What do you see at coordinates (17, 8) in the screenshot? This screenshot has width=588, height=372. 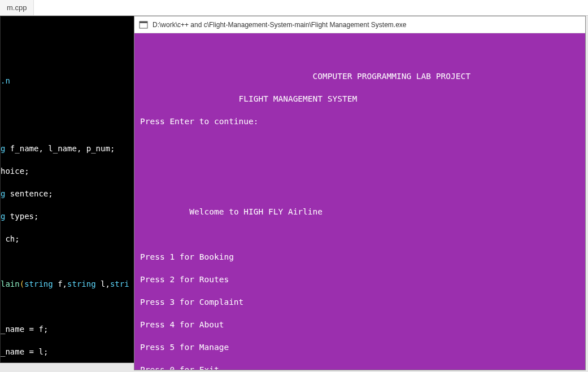 I see `tab-label: m.cpp` at bounding box center [17, 8].